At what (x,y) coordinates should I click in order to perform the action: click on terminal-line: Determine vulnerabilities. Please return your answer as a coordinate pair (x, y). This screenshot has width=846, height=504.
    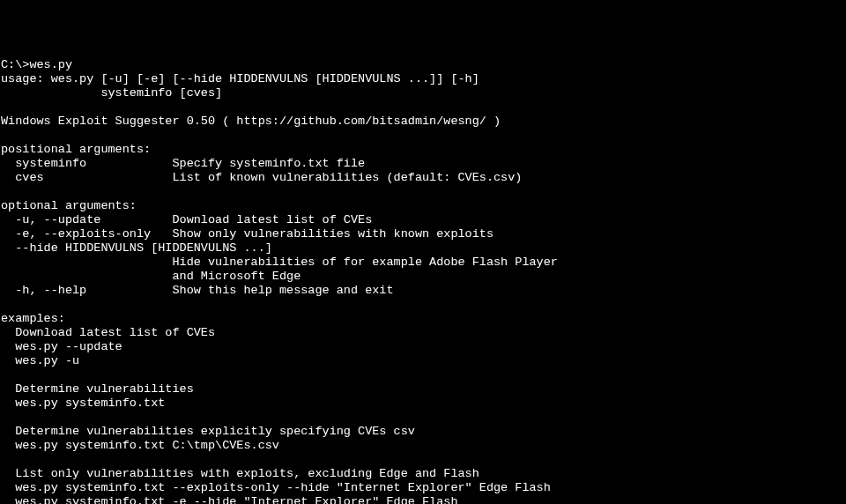
    Looking at the image, I should click on (423, 389).